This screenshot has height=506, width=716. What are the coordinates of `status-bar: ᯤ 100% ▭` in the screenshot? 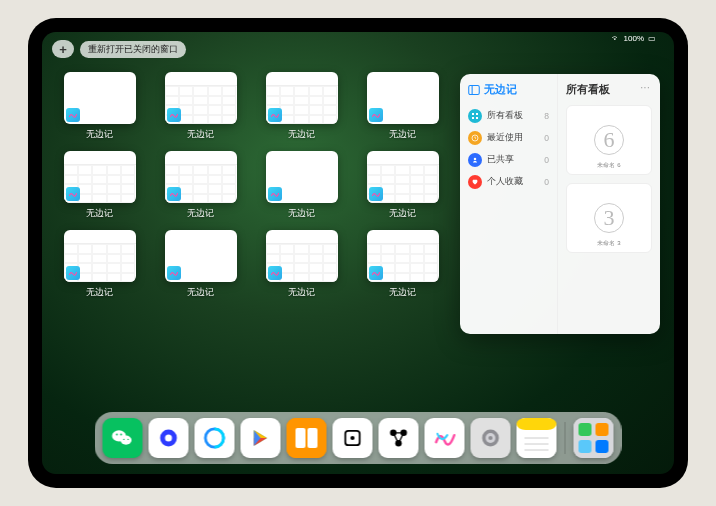 It's located at (634, 38).